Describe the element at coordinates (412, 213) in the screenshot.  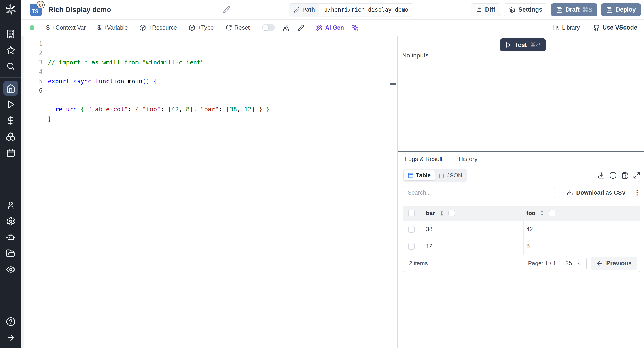
I see `select-all-checkbox` at that location.